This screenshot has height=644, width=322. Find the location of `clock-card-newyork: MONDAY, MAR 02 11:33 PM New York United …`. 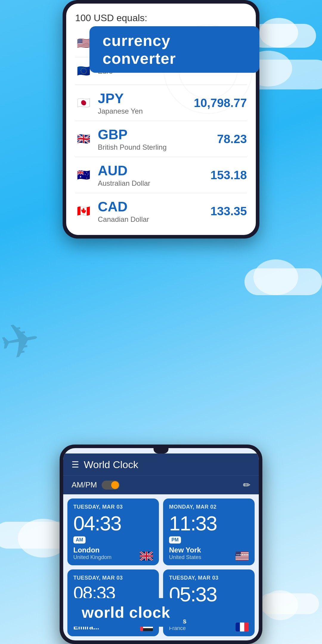

clock-card-newyork: MONDAY, MAR 02 11:33 PM New York United … is located at coordinates (209, 532).